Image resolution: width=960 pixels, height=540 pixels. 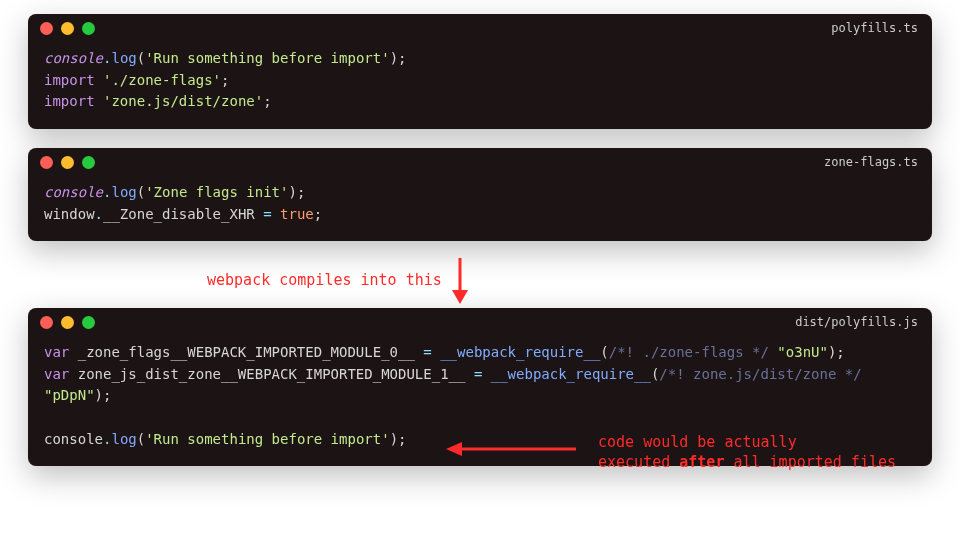 I want to click on arrow-down-icon, so click(x=460, y=282).